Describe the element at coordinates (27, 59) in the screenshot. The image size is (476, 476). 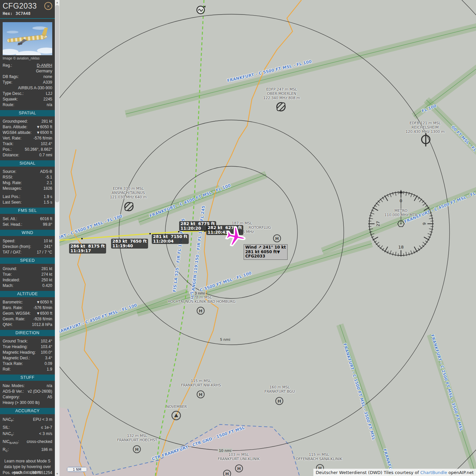
I see `image-credit: Image © aviation_niklas` at that location.